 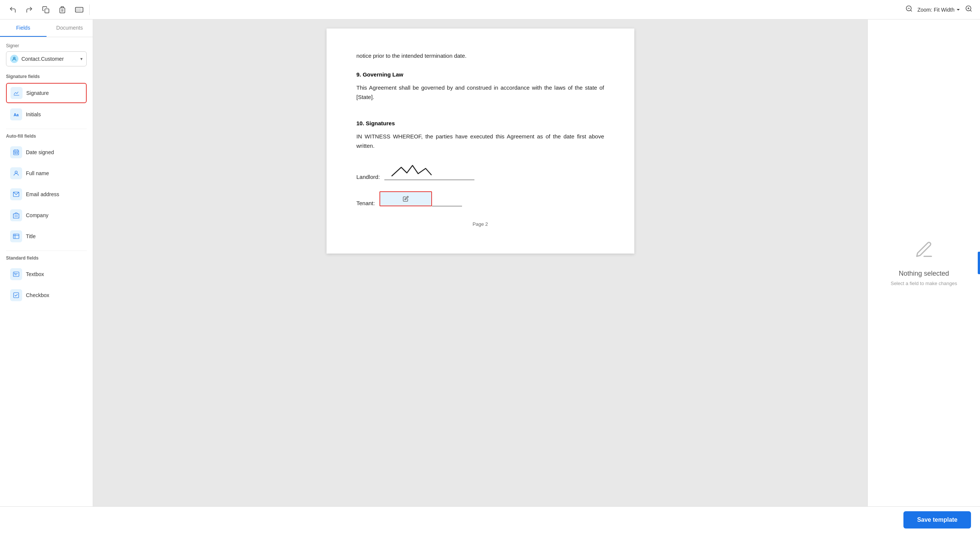 What do you see at coordinates (79, 10) in the screenshot?
I see `keyboard-button` at bounding box center [79, 10].